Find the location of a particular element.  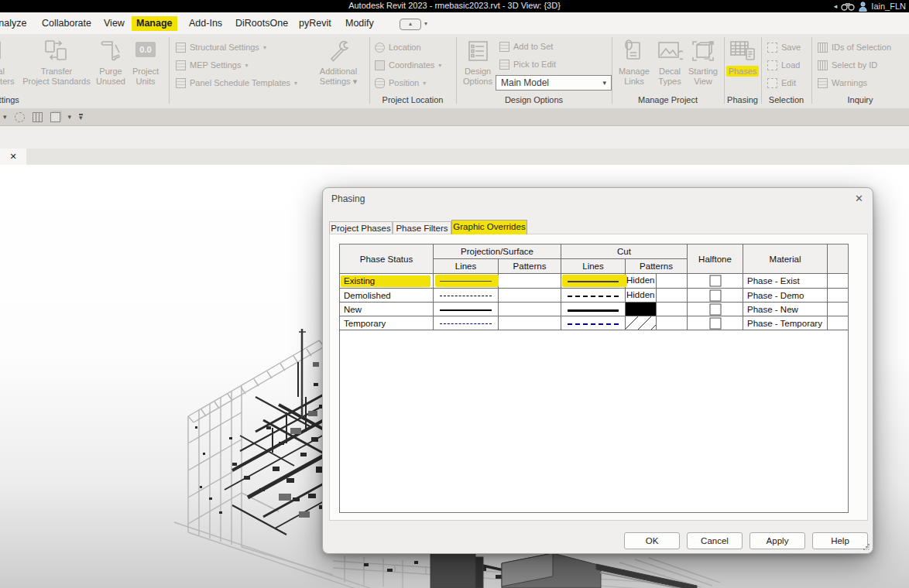

phase-status-cell: Temporary is located at coordinates (387, 323).